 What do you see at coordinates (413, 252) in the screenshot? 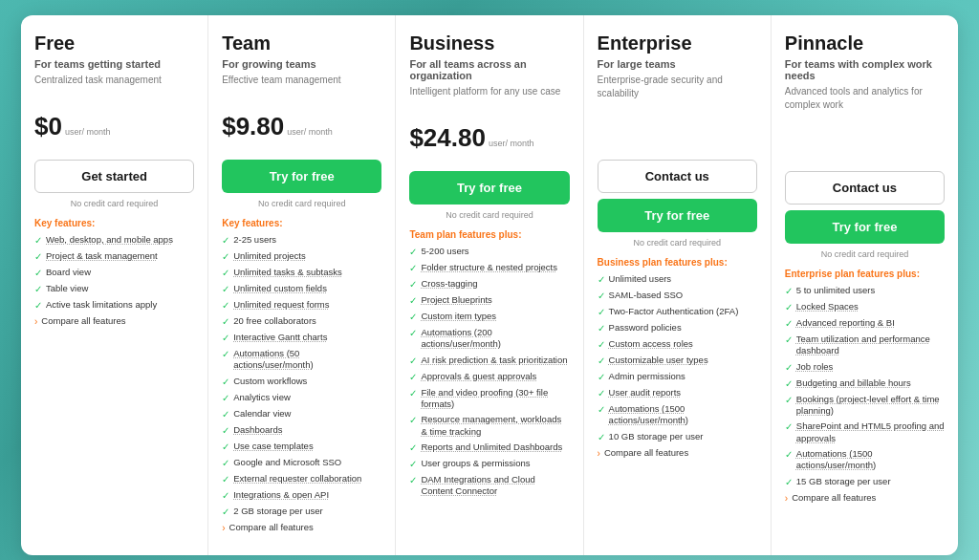
I see `check-icon-business-0: ✓` at bounding box center [413, 252].